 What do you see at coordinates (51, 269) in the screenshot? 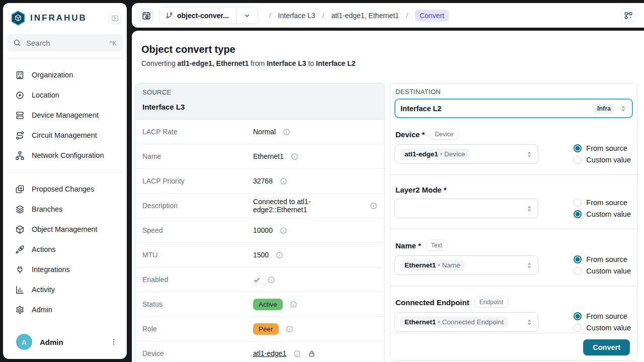
I see `sidebar-item-label: Integrations` at bounding box center [51, 269].